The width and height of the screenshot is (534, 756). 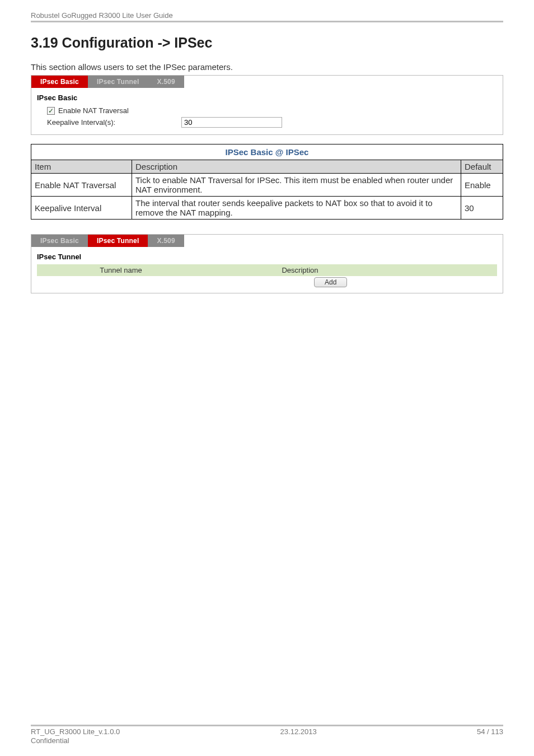 What do you see at coordinates (300, 270) in the screenshot?
I see `list-head-desc: Description` at bounding box center [300, 270].